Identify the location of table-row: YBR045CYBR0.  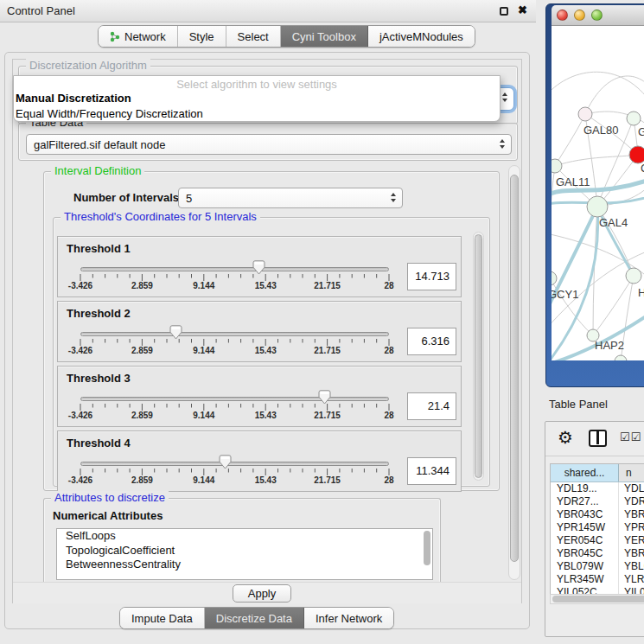
(597, 553).